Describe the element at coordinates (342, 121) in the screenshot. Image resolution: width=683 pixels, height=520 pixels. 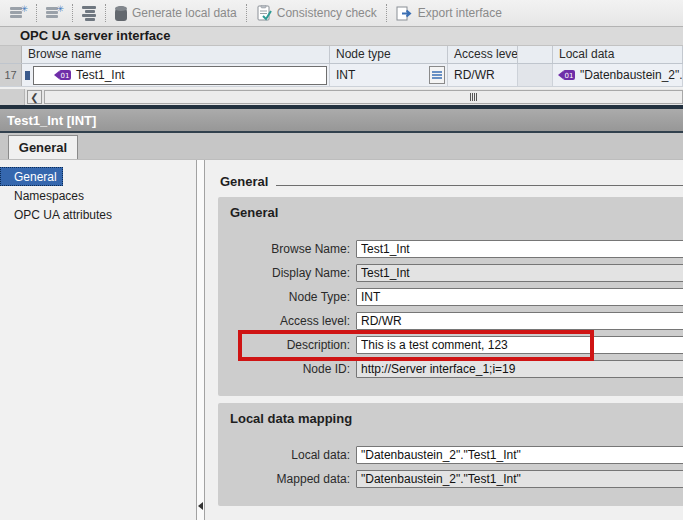
I see `properties-title: Test1_Int [INT]` at that location.